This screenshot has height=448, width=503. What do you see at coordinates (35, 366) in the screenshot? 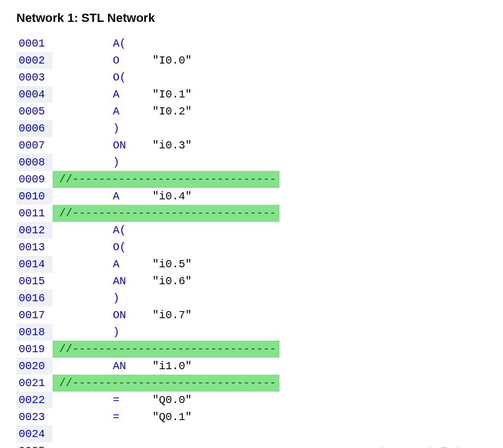
I see `line-number: 0020` at bounding box center [35, 366].